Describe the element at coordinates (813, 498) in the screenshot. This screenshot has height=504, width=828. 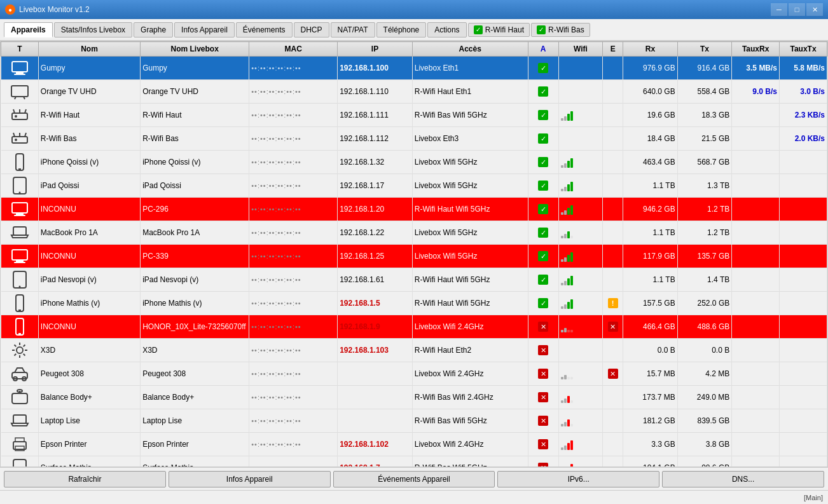
I see `status-text: [Main]` at that location.